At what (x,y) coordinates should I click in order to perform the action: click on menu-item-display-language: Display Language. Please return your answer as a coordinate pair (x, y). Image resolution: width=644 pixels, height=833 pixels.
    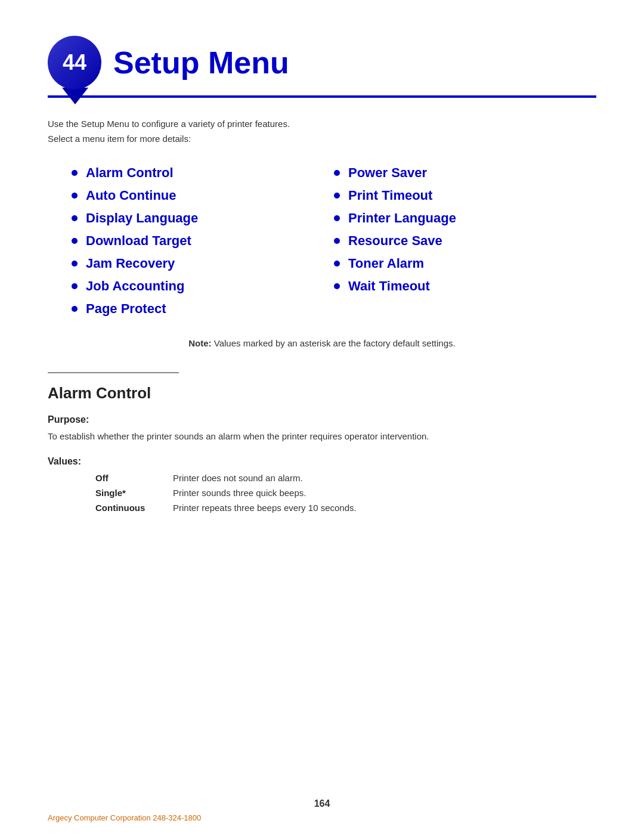
    Looking at the image, I should click on (203, 218).